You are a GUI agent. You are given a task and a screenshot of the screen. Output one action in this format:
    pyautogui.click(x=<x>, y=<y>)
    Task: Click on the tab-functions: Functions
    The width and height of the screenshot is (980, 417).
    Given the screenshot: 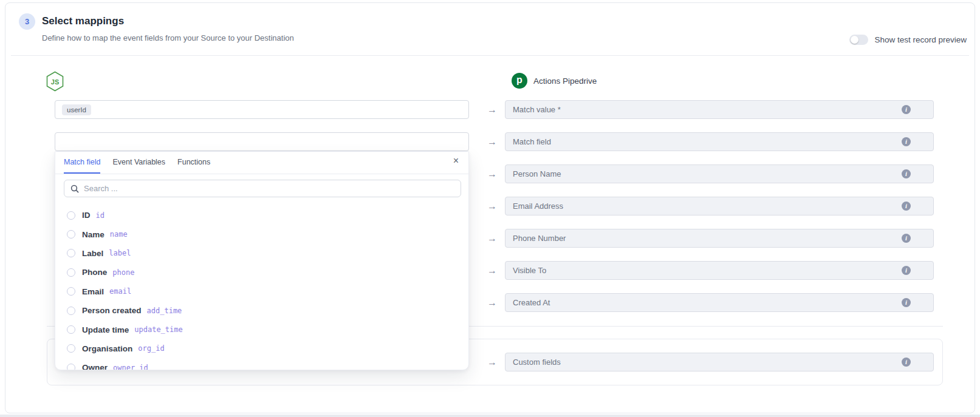 What is the action you would take?
    pyautogui.click(x=194, y=163)
    